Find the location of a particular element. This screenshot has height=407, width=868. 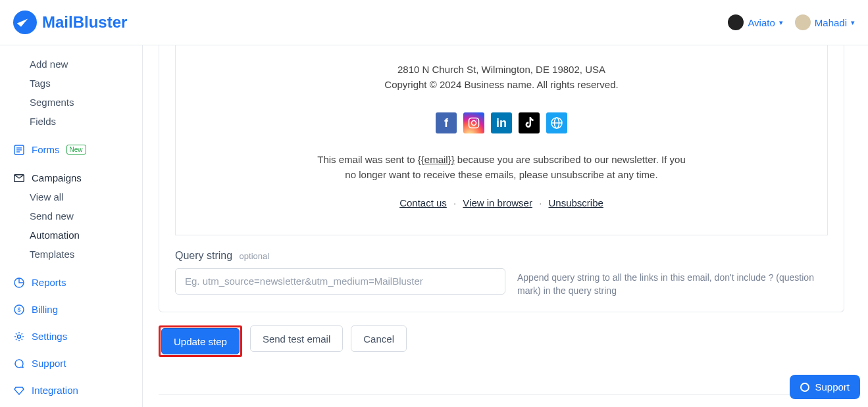

contact-link: Contact us is located at coordinates (423, 203).